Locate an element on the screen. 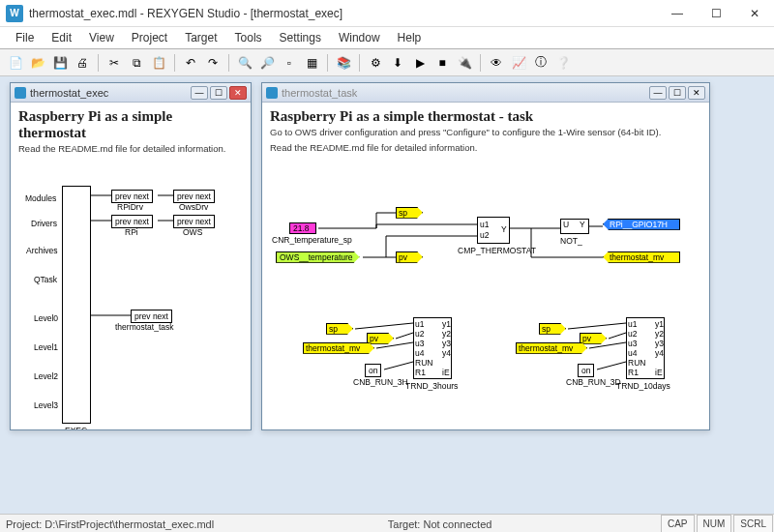 Image resolution: width=774 pixels, height=532 pixels. print-icon: 🖨 is located at coordinates (82, 63).